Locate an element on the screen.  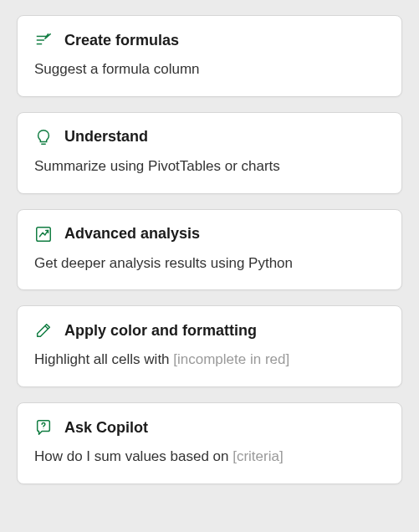
card-create-formulas: Create formulas Suggest a formula column is located at coordinates (209, 56).